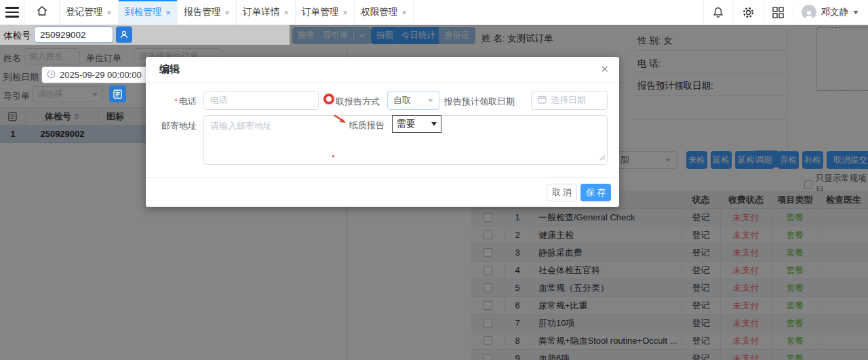  Describe the element at coordinates (143, 12) in the screenshot. I see `tab-label: 到检管理` at that location.